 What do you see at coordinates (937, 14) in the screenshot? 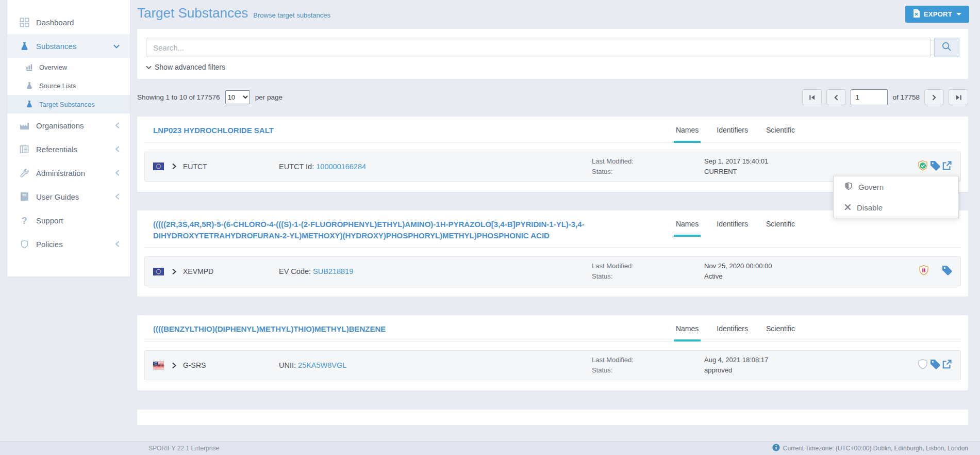
I see `export-button: EXPORT` at bounding box center [937, 14].